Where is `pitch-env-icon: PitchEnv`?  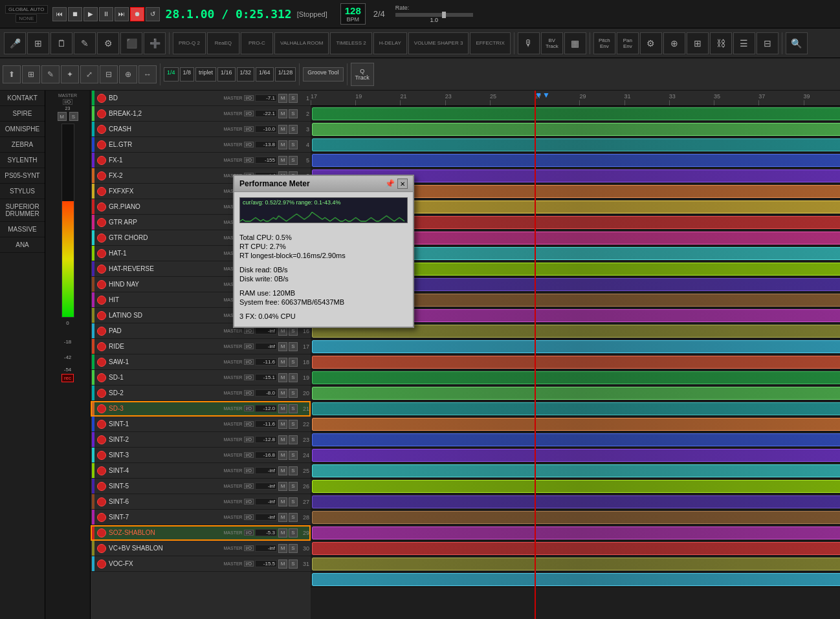
pitch-env-icon: PitchEnv is located at coordinates (604, 43).